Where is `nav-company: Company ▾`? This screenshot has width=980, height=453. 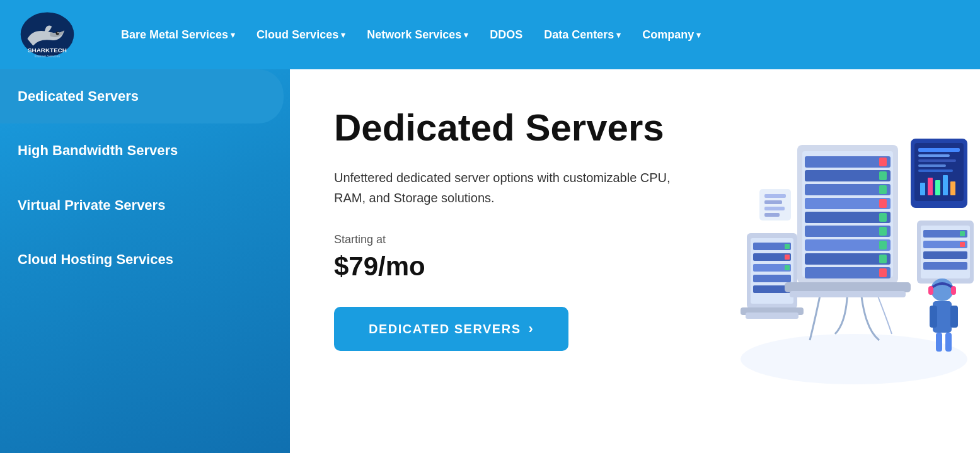 nav-company: Company ▾ is located at coordinates (672, 35).